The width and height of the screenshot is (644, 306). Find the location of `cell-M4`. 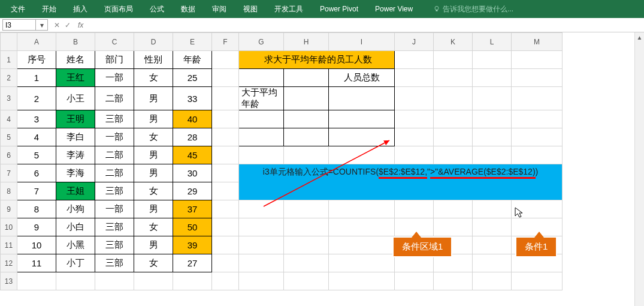

cell-M4 is located at coordinates (537, 119).